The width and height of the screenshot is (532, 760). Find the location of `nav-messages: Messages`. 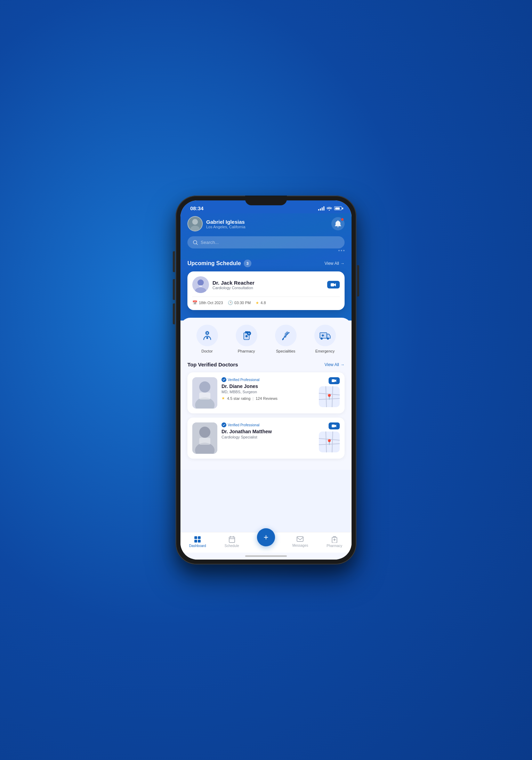

nav-messages: Messages is located at coordinates (300, 542).